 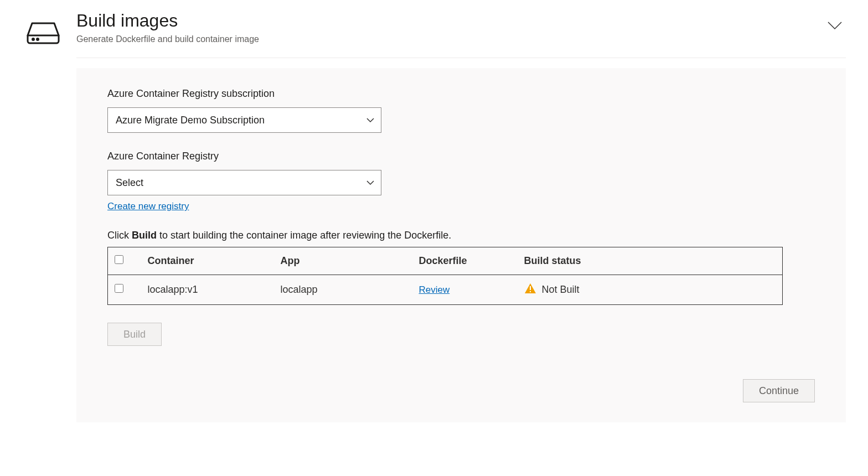 I want to click on table-row: localapp:v1 localapp Review, so click(x=445, y=290).